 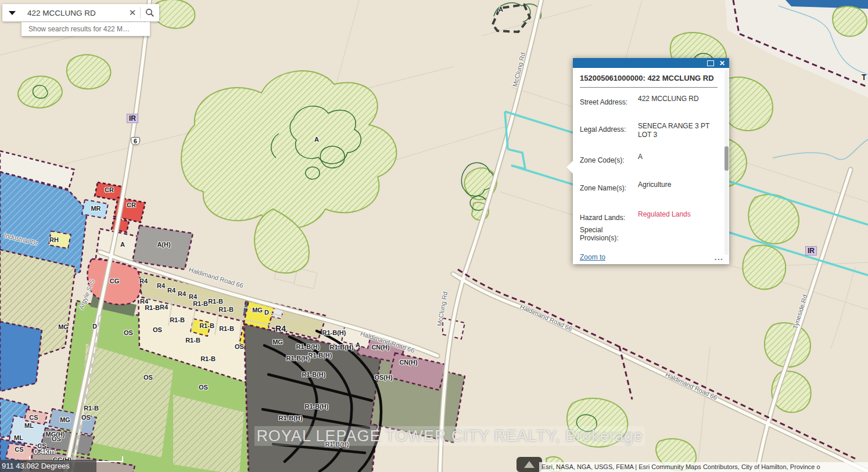 I want to click on field-value: SENECA RANGE 3 PT LOT 3, so click(x=677, y=131).